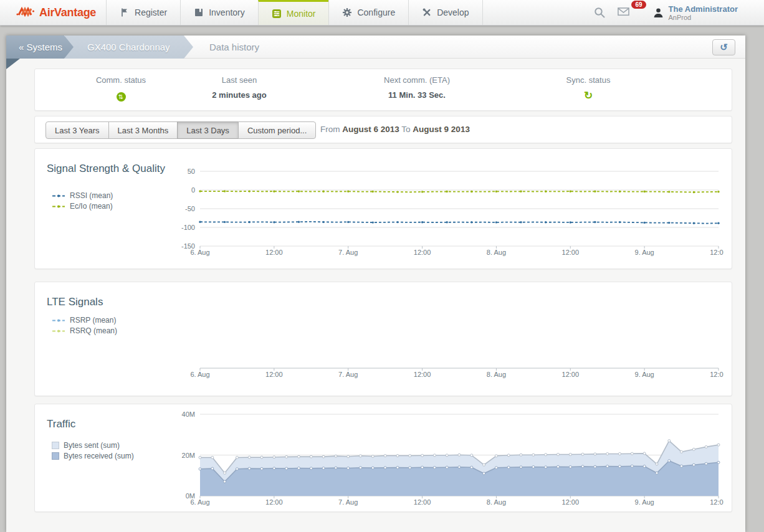 This screenshot has height=532, width=764. Describe the element at coordinates (151, 12) in the screenshot. I see `tab-label: Register` at that location.